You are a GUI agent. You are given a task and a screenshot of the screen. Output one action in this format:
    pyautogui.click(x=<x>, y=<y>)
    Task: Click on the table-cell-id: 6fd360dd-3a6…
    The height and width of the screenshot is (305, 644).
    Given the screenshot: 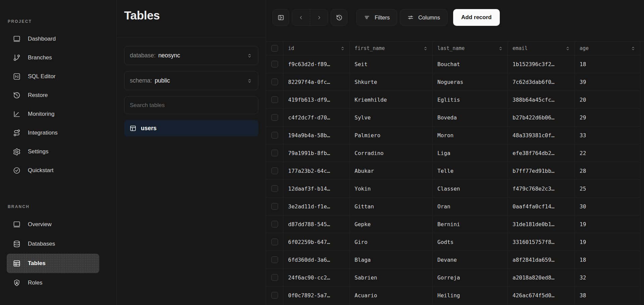 What is the action you would take?
    pyautogui.click(x=317, y=260)
    